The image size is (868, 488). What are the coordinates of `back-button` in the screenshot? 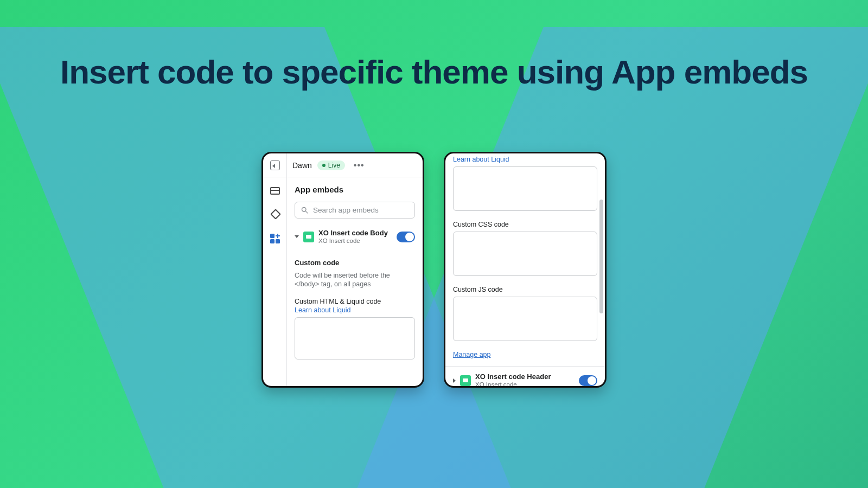 It's located at (275, 165).